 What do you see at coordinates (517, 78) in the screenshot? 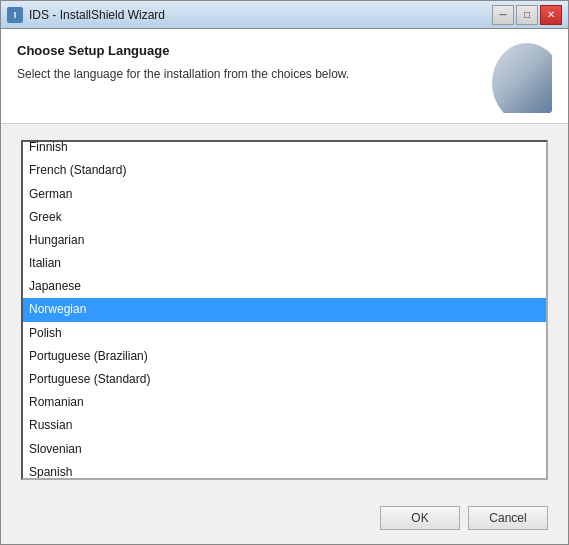
I see `header-logo` at bounding box center [517, 78].